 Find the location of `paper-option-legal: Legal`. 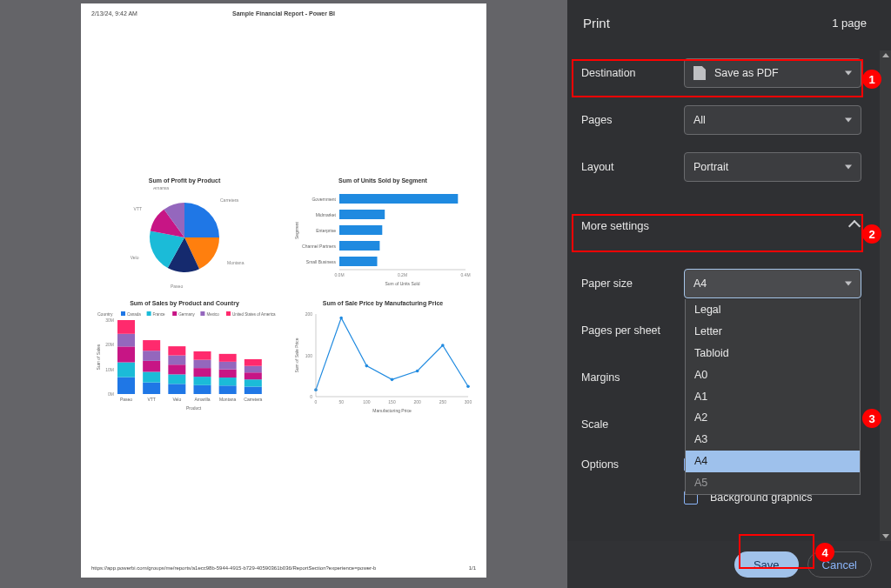

paper-option-legal: Legal is located at coordinates (773, 310).